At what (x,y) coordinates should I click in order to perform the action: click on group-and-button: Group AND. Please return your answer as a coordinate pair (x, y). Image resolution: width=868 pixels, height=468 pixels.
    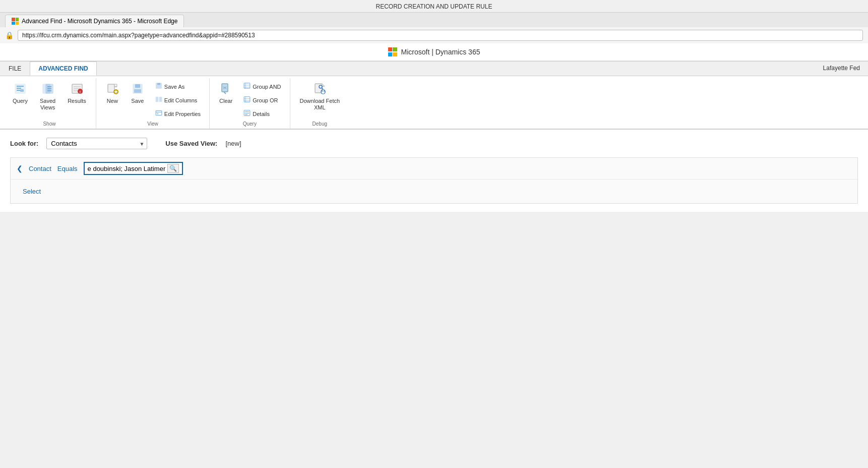
    Looking at the image, I should click on (262, 87).